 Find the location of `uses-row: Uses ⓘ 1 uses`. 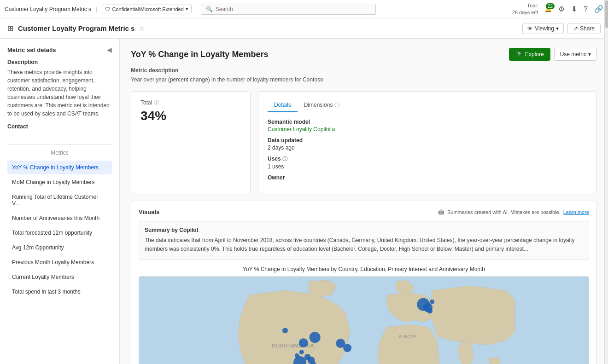

uses-row: Uses ⓘ 1 uses is located at coordinates (427, 163).